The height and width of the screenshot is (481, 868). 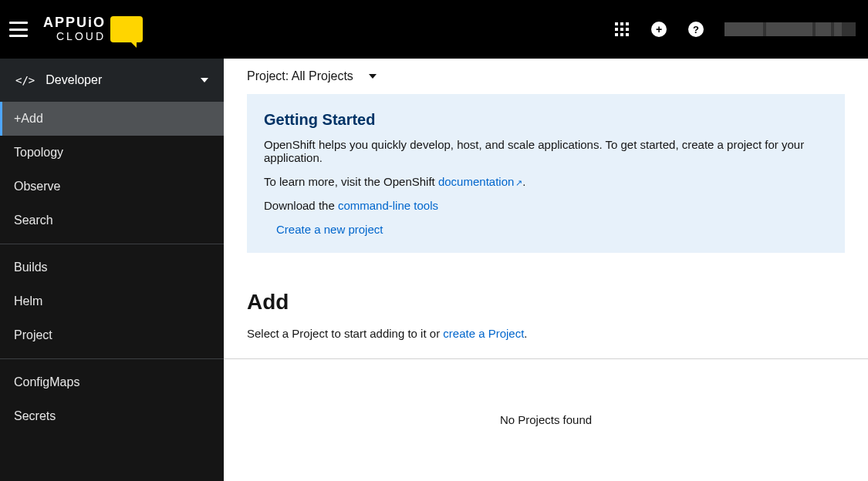 What do you see at coordinates (74, 23) in the screenshot?
I see `logo-text-top: APPUiO` at bounding box center [74, 23].